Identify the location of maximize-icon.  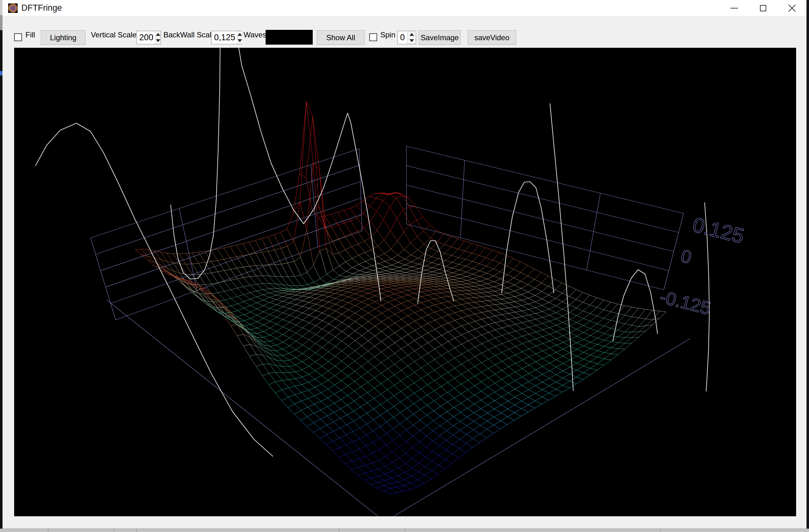
(763, 8).